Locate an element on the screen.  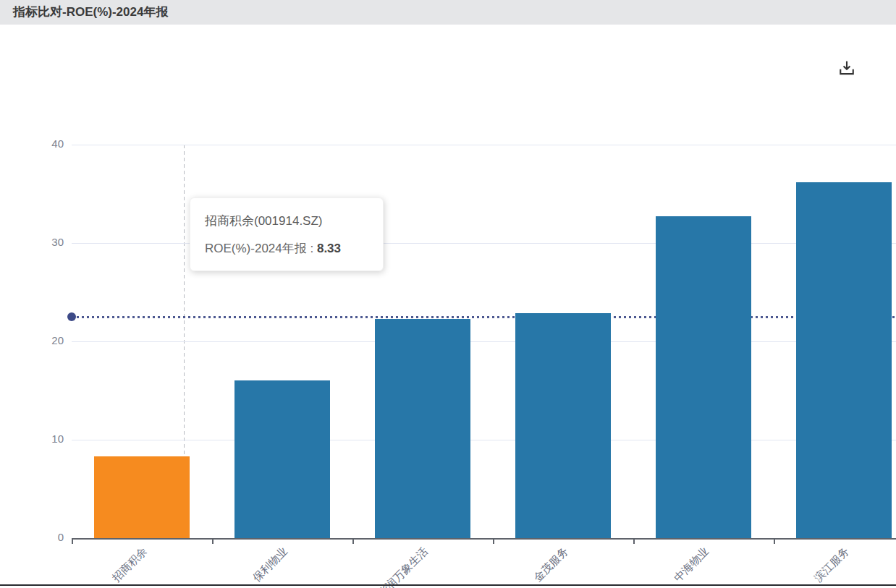
bar-华润万象生活 is located at coordinates (423, 428).